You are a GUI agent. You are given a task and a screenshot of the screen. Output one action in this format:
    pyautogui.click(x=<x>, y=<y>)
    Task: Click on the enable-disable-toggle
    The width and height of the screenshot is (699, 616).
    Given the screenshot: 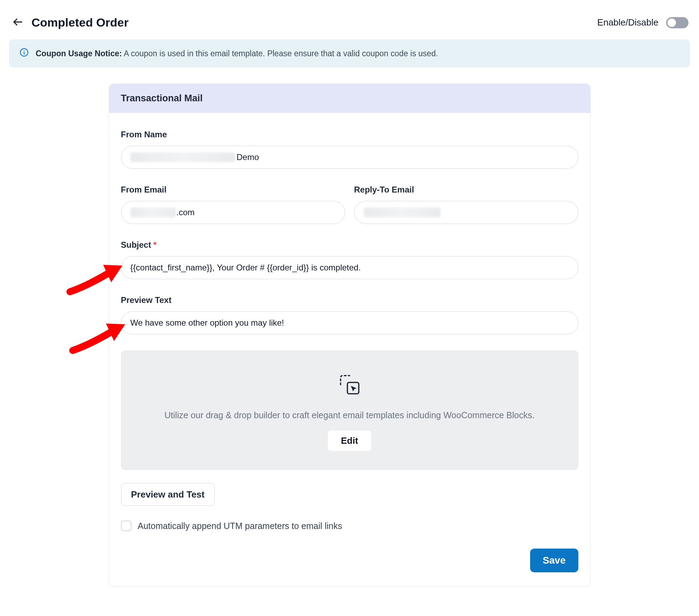 What is the action you would take?
    pyautogui.click(x=677, y=23)
    